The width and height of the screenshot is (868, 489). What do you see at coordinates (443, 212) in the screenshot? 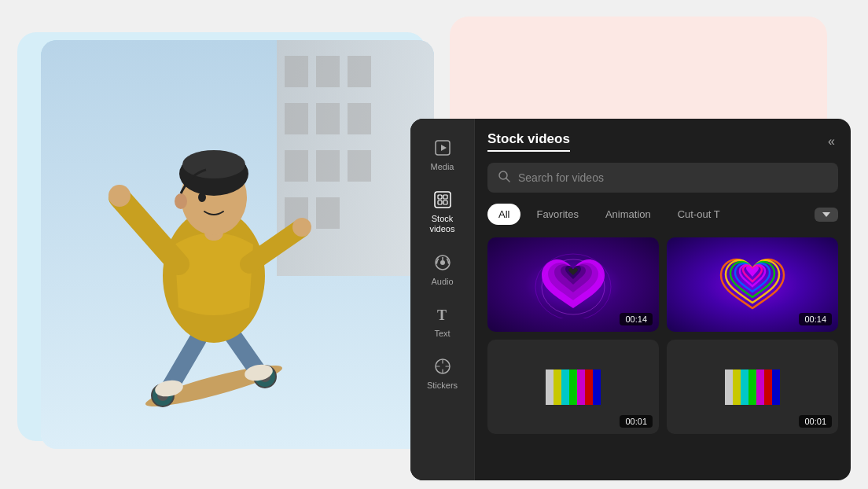
I see `sidebar-item-stock-videos: Stockvideos` at bounding box center [443, 212].